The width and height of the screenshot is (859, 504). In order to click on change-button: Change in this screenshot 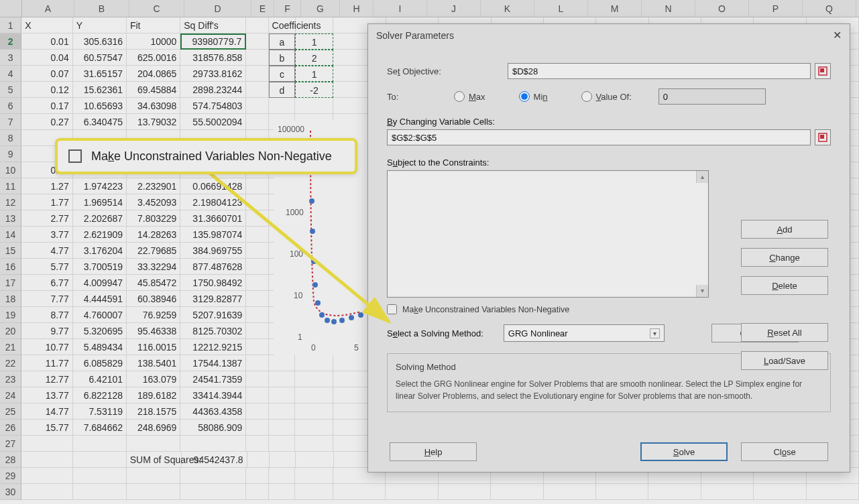, I will do `click(785, 257)`.